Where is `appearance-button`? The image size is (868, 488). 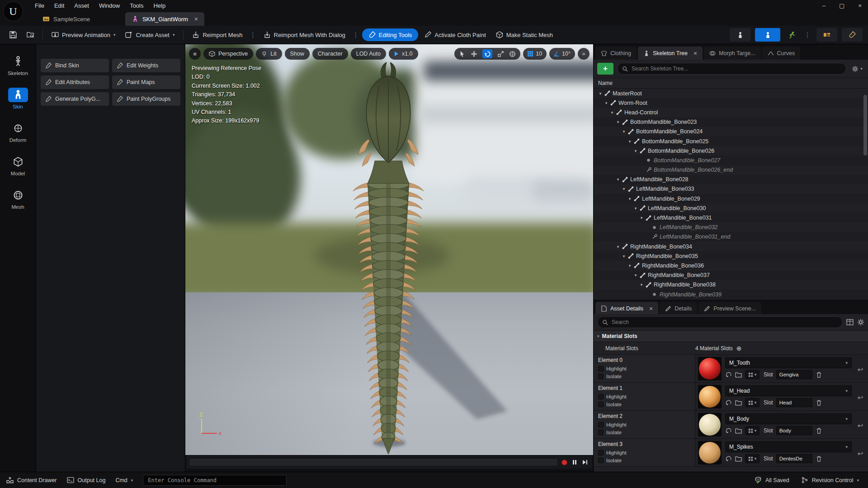
appearance-button is located at coordinates (852, 35).